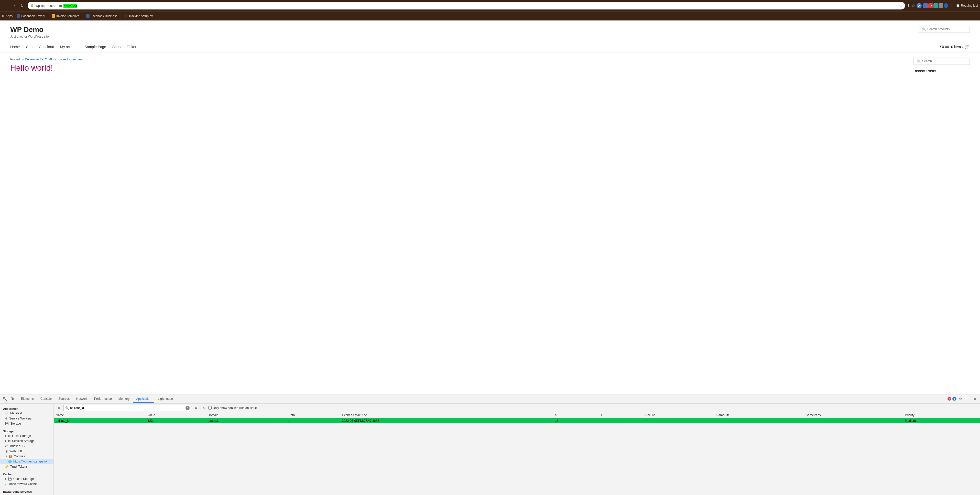 The height and width of the screenshot is (495, 980). I want to click on tab-lighthouse: Lighthouse, so click(165, 399).